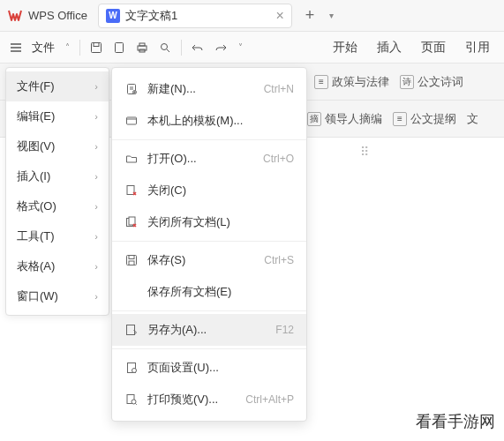 This screenshot has width=504, height=441. Describe the element at coordinates (252, 16) in the screenshot. I see `title-bar: WPS Office W 文字文稿1 × + ▾` at that location.